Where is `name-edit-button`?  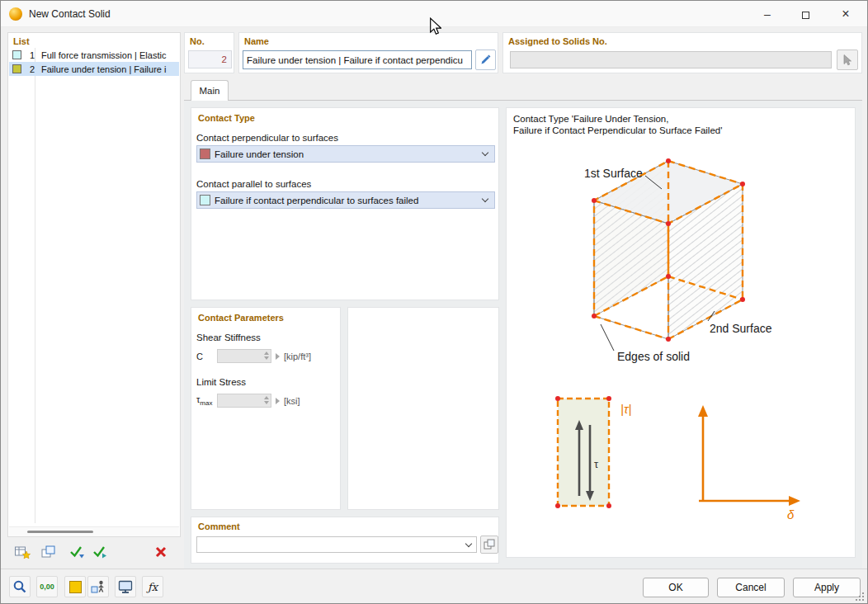 name-edit-button is located at coordinates (485, 59).